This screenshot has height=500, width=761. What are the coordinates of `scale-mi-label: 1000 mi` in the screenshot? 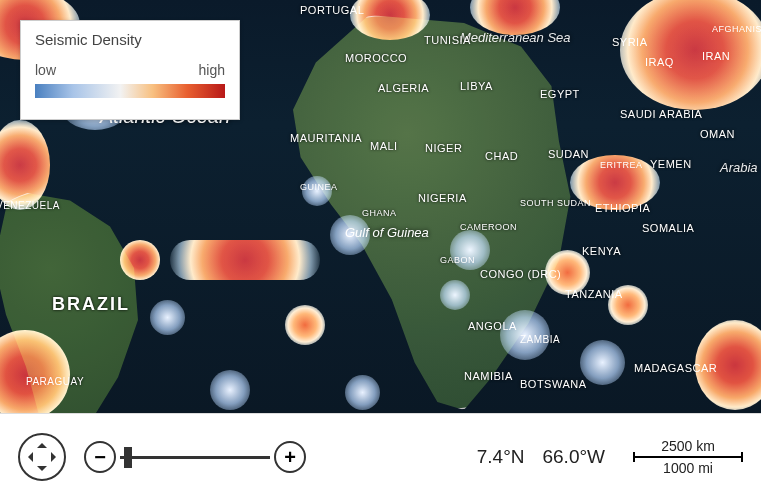 It's located at (688, 468).